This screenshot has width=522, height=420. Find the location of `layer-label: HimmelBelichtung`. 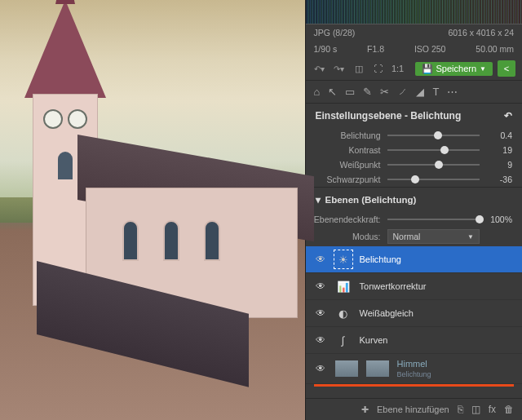

layer-label: HimmelBelichtung is located at coordinates (414, 369).